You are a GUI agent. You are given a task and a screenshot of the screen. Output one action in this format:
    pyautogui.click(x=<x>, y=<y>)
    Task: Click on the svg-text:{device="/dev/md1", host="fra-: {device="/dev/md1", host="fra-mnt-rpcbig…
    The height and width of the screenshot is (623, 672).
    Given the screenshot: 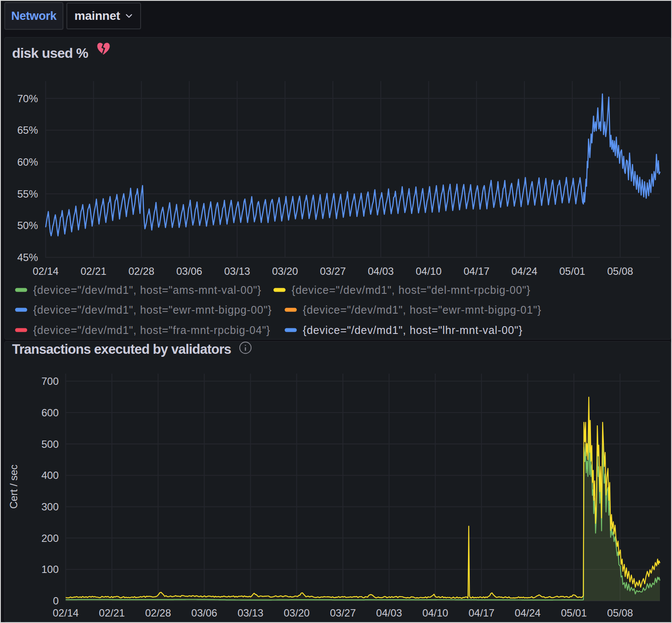 What is the action you would take?
    pyautogui.click(x=152, y=330)
    